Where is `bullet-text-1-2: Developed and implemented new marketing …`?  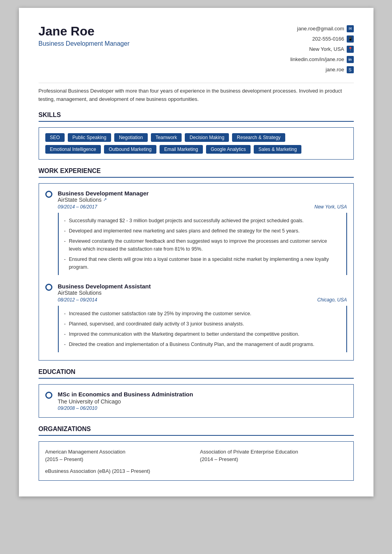 bullet-text-1-2: Developed and implemented new marketing … is located at coordinates (184, 231).